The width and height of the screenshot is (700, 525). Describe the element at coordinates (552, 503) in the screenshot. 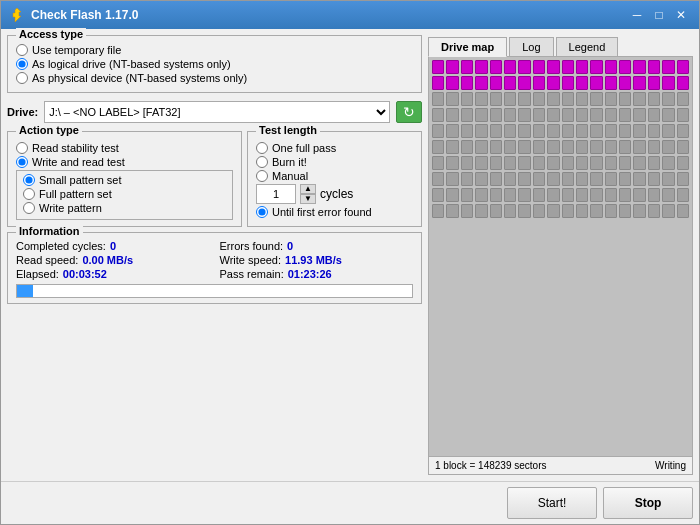

I see `start-button: Start!` at that location.